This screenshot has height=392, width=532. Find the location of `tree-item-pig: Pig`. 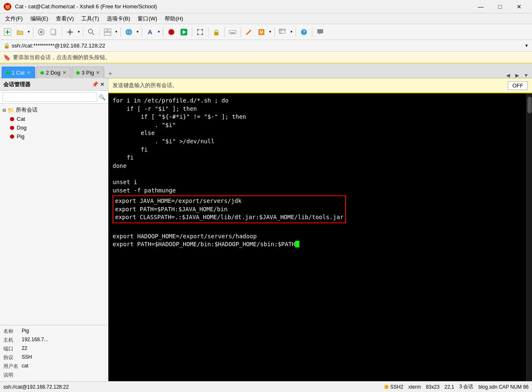

tree-item-pig: Pig is located at coordinates (54, 137).